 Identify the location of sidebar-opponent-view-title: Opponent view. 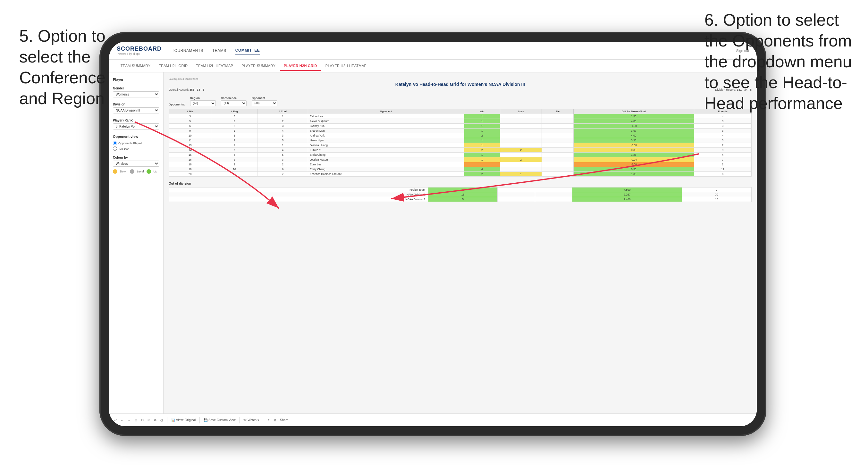
(136, 137).